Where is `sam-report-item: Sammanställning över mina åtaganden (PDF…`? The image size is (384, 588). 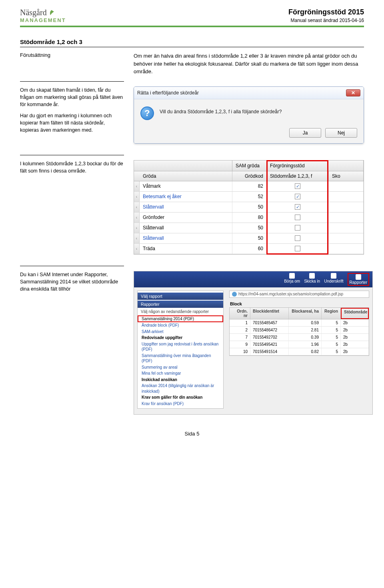 sam-report-item: Sammanställning över mina åtaganden (PDF… is located at coordinates (180, 359).